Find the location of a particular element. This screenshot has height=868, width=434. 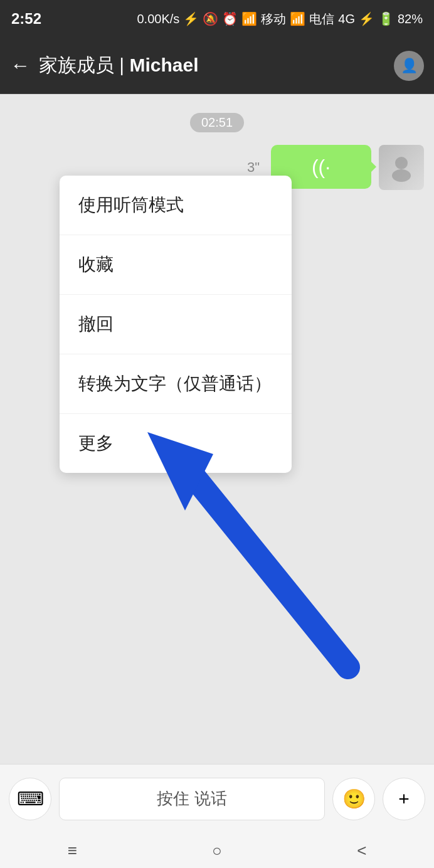

add-icon: + is located at coordinates (404, 799).